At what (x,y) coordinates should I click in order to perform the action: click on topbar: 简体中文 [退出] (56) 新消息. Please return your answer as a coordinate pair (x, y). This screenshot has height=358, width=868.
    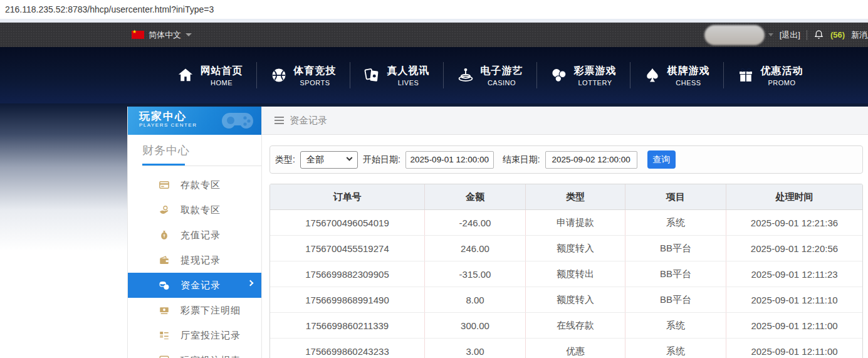
    Looking at the image, I should click on (434, 35).